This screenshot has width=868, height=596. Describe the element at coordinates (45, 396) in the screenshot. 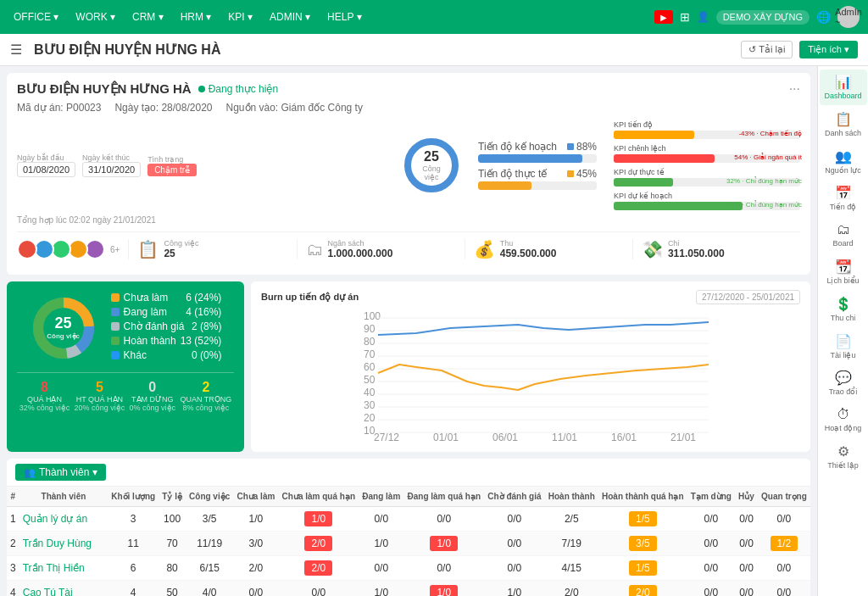

I see `overdue-qua-han: 8 QUÁ HẠN 32% công việc` at that location.